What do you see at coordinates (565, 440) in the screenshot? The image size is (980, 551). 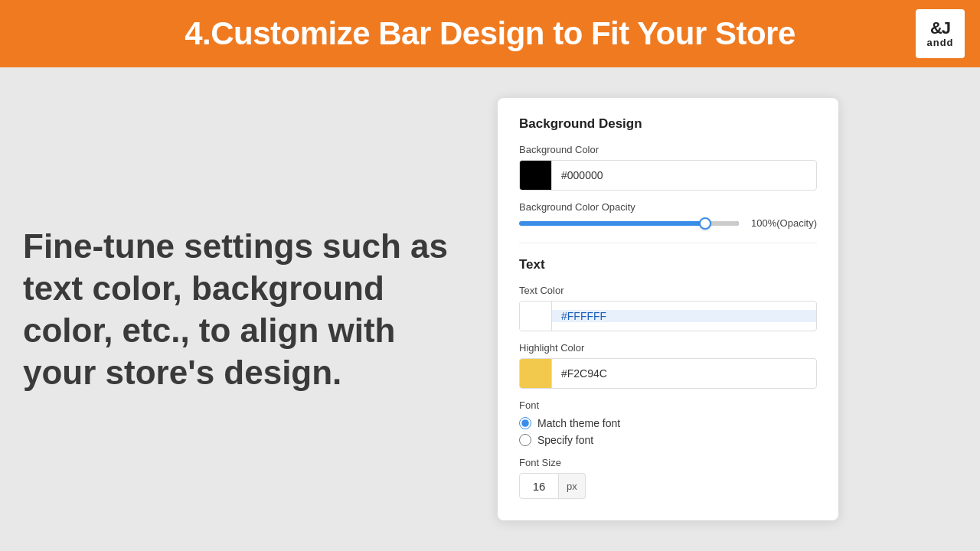 I see `font-specify-label: Specify font` at bounding box center [565, 440].